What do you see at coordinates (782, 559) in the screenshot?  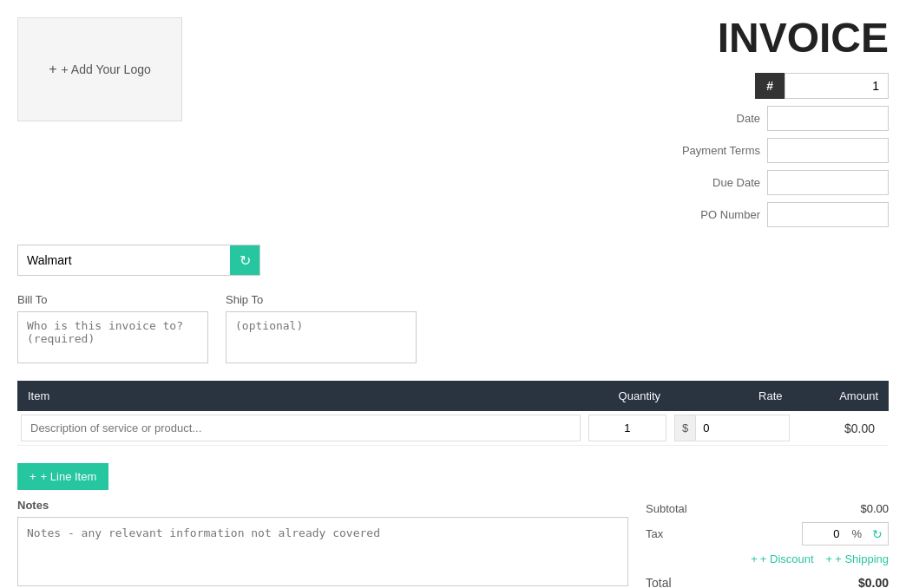 I see `add-discount-button: + + Discount` at bounding box center [782, 559].